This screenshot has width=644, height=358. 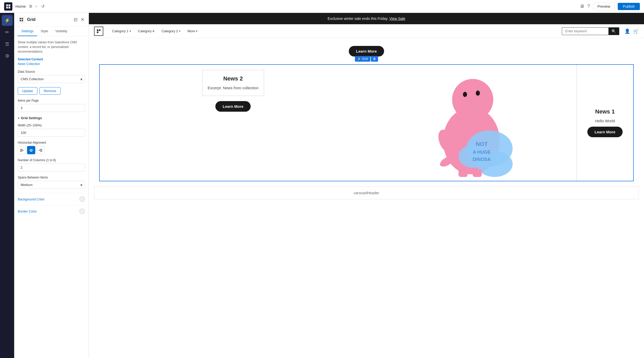 I want to click on nav-chevron-category1: ▾, so click(x=130, y=31).